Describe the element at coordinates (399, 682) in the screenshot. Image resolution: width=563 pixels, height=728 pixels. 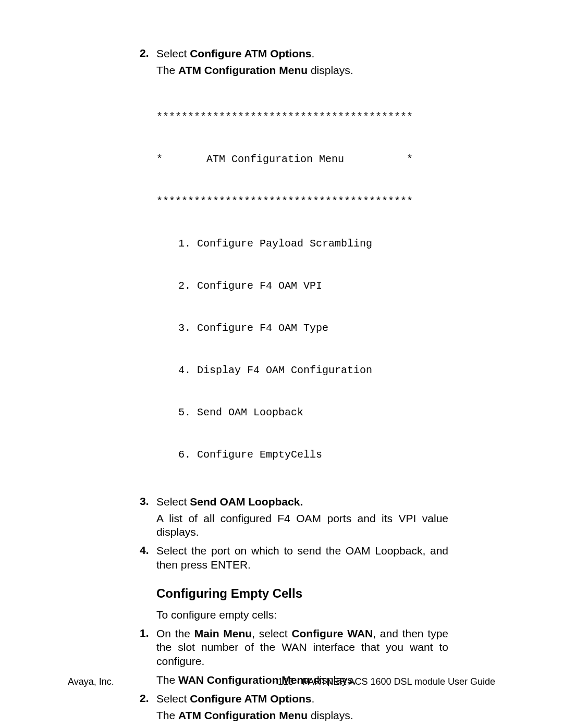
I see `footer-doc-title: PARTNER ACS 1600 DSL module User Guide` at that location.